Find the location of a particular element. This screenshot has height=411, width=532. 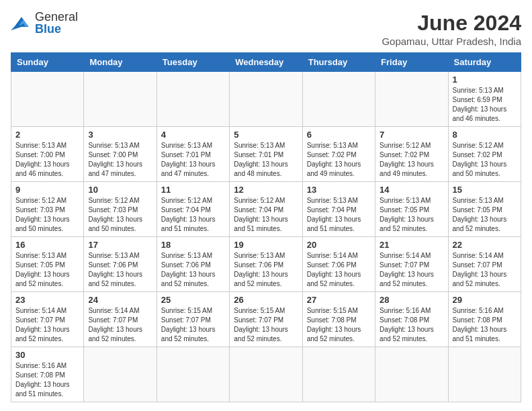

week-row-2: 2Sunrise: 5:13 AMSunset: 7:00 PMDaylight… is located at coordinates (266, 154).